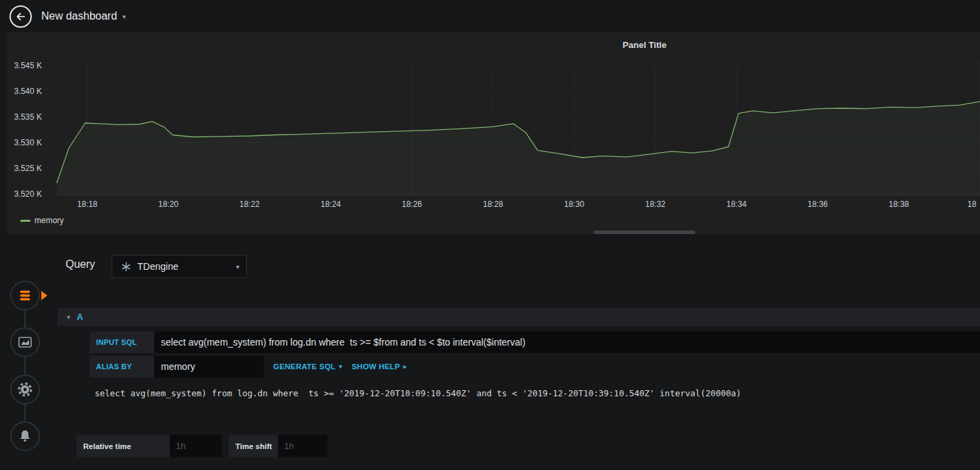  What do you see at coordinates (158, 266) in the screenshot?
I see `datasource-name: TDengine` at bounding box center [158, 266].